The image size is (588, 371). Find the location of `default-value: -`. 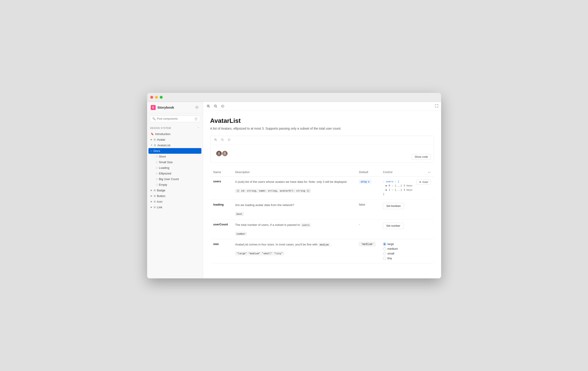

default-value: - is located at coordinates (359, 224).